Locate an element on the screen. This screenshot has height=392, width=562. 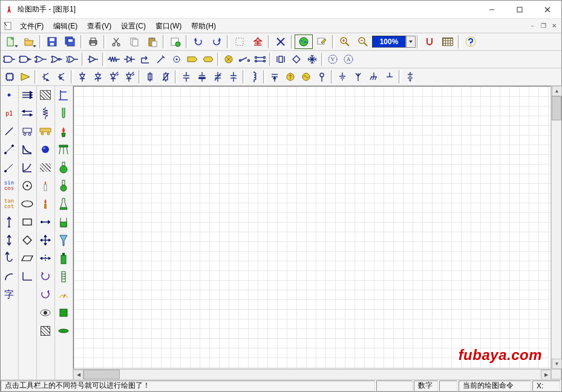
segment-tool is located at coordinates (9, 149).